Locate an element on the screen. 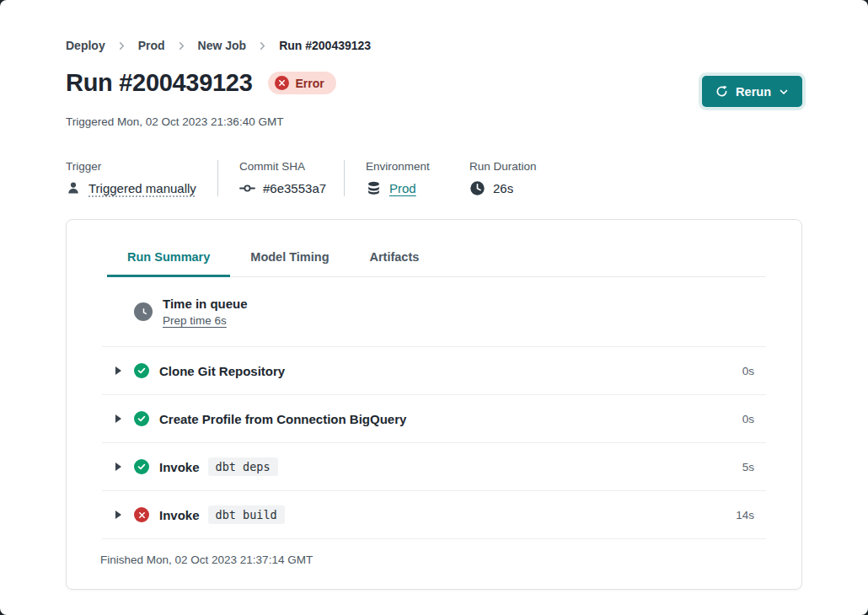 The image size is (868, 615). finished-timestamp: Finished Mon, 02 Oct 2023 21:37:14 GMT is located at coordinates (434, 564).